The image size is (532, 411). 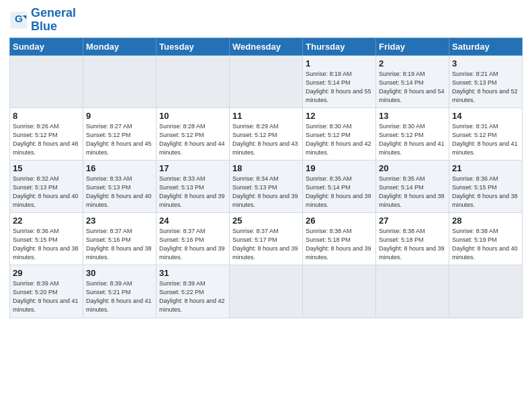 I want to click on day-number: 14, so click(x=486, y=116).